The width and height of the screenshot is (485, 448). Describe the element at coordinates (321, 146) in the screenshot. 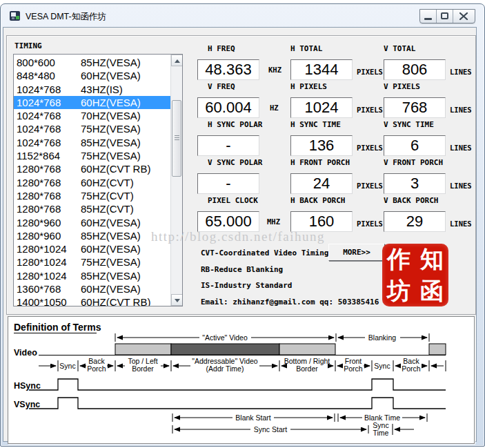

I see `h-sync-time-value: 136` at that location.